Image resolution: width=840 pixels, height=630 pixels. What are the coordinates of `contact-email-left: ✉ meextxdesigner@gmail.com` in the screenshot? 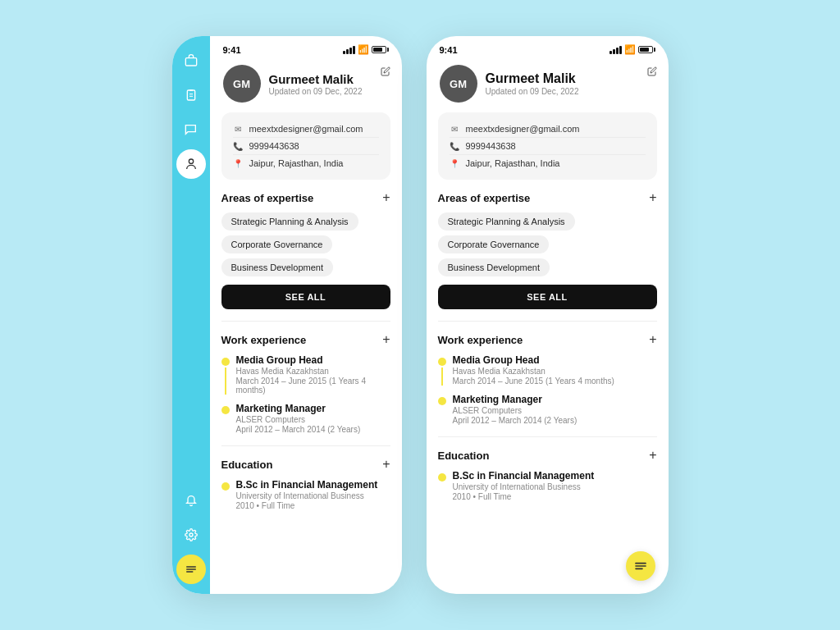 It's located at (306, 129).